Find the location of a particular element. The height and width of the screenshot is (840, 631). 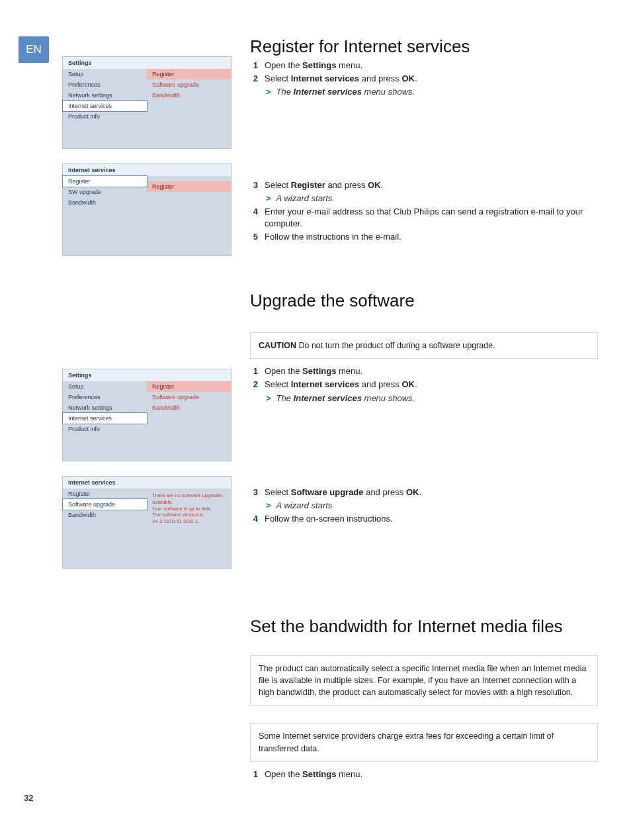

language-tab: EN is located at coordinates (34, 50).